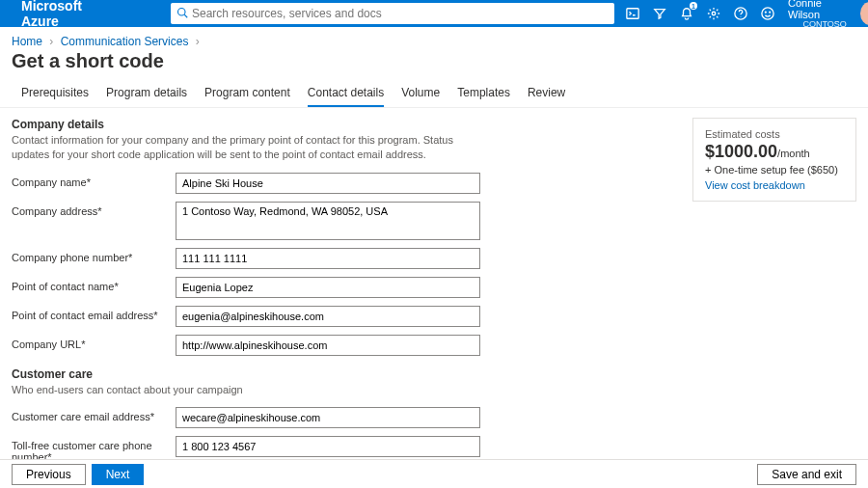 The width and height of the screenshot is (868, 488). What do you see at coordinates (434, 93) in the screenshot?
I see `tab-strip: Prerequisites Program details Program co…` at bounding box center [434, 93].